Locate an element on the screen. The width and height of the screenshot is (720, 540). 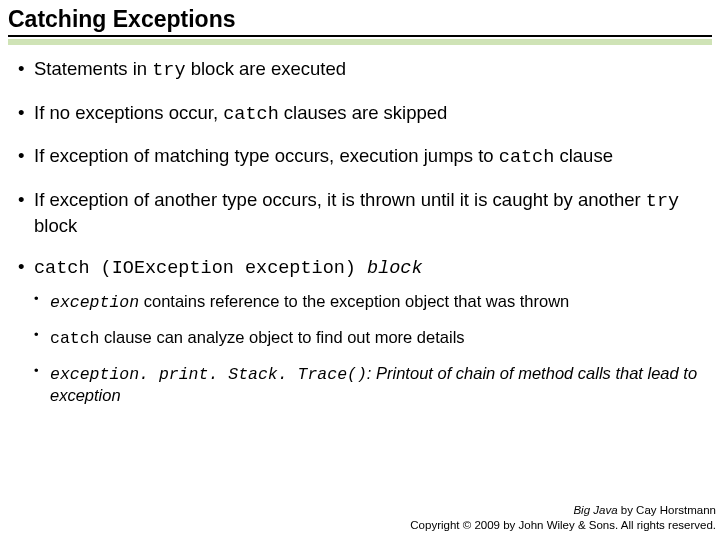
book-title: Big Java is located at coordinates (595, 510).